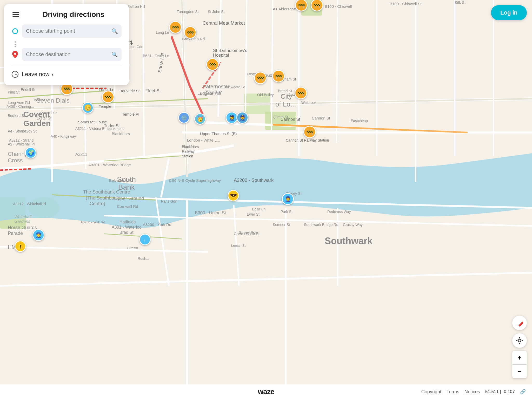 This screenshot has width=532, height=399. What do you see at coordinates (272, 75) in the screenshot?
I see `svg-text: Gutter Ln` at bounding box center [272, 75].